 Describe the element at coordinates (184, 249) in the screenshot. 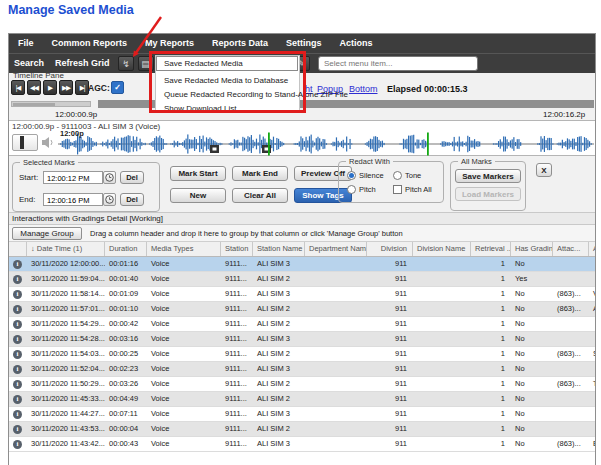

I see `column-header-media-types: Media Types` at that location.